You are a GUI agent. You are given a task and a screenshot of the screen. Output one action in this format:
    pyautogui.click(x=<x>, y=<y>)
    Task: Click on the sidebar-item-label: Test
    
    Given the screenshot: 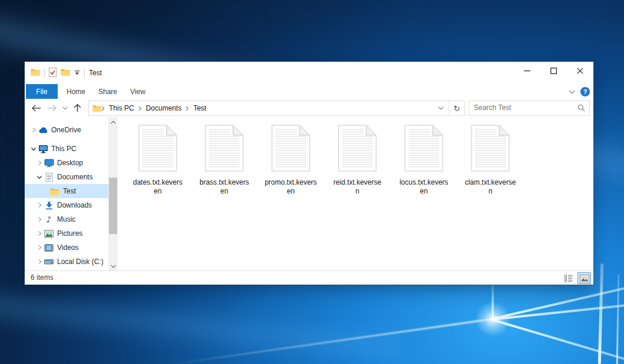 What is the action you would take?
    pyautogui.click(x=69, y=191)
    